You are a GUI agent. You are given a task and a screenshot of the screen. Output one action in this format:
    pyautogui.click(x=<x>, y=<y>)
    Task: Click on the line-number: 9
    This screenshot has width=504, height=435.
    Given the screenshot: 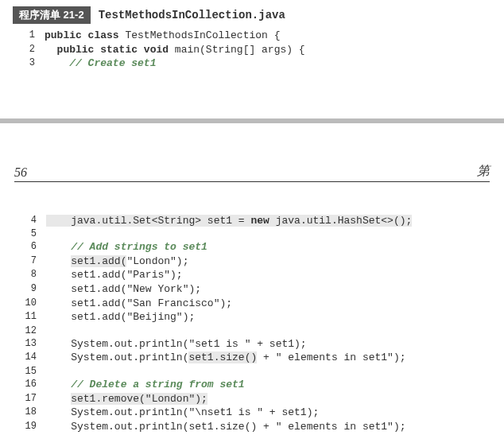 What is the action you would take?
    pyautogui.click(x=30, y=289)
    